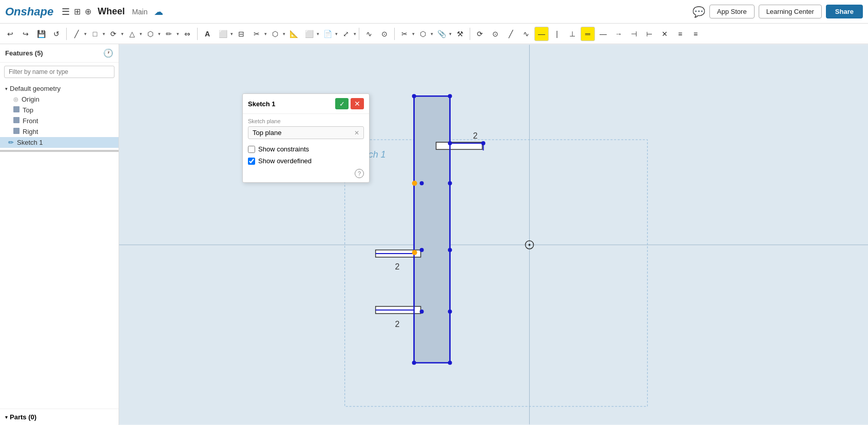 Image resolution: width=868 pixels, height=425 pixels. What do you see at coordinates (60, 121) in the screenshot?
I see `sidebar-item-front: Front` at bounding box center [60, 121].